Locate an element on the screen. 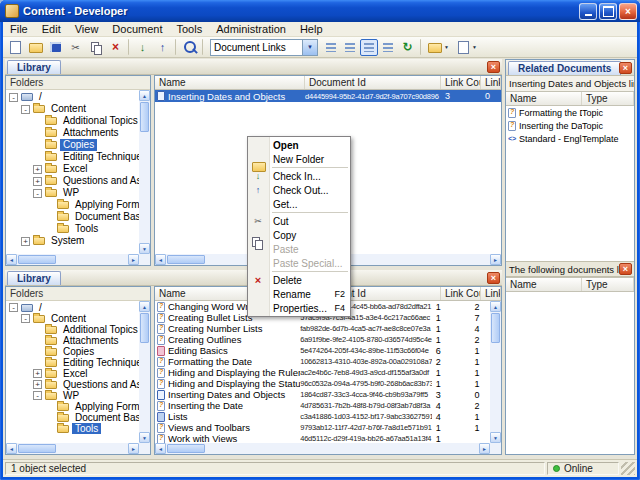 Image resolution: width=640 pixels, height=480 pixels. document-actions-dropdown: ▼ is located at coordinates (466, 47).